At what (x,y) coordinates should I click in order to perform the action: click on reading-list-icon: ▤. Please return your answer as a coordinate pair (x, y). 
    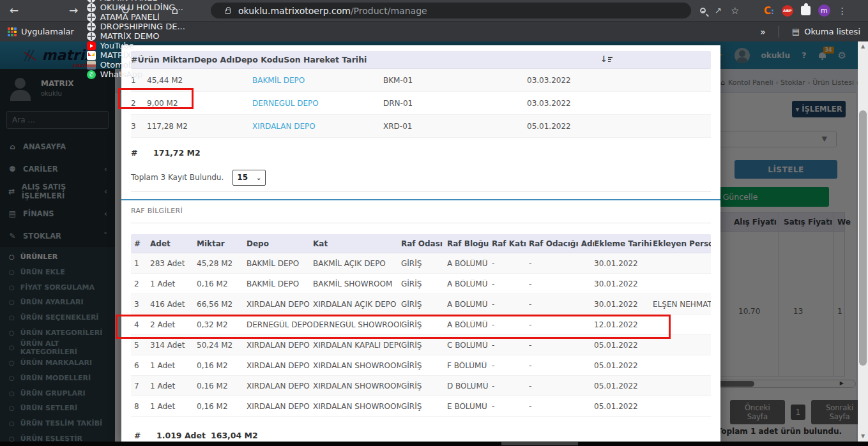
    Looking at the image, I should click on (796, 32).